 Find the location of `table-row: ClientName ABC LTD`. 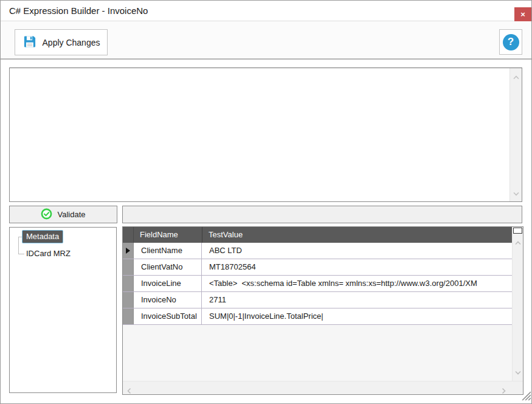

table-row: ClientName ABC LTD is located at coordinates (317, 251).